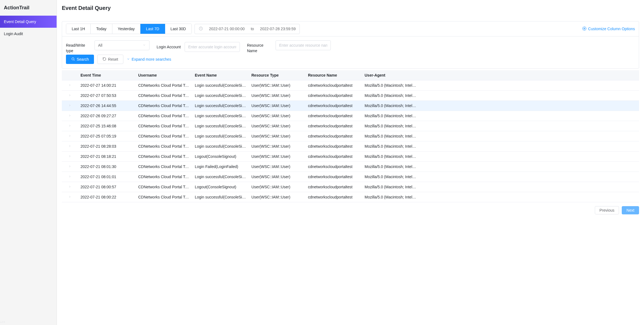 The width and height of the screenshot is (644, 325). What do you see at coordinates (129, 29) in the screenshot?
I see `time-range-tabs: Last 1HTodayYesterdayLast 7DLast 30D` at bounding box center [129, 29].